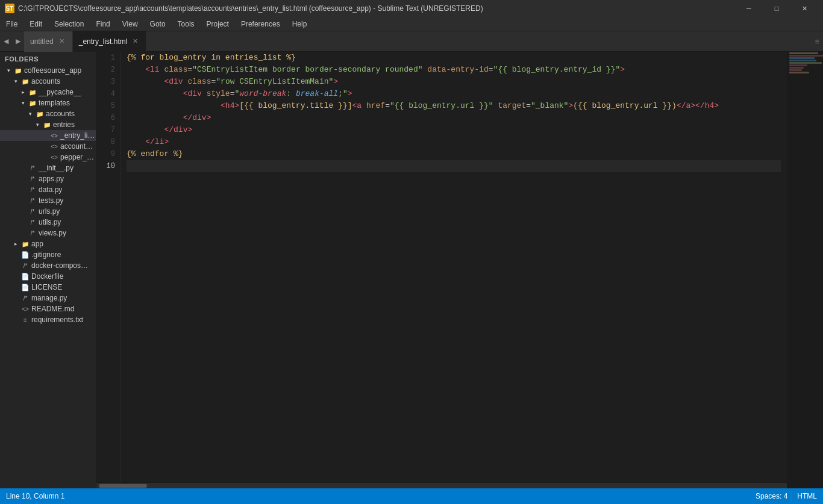 The height and width of the screenshot is (504, 823). What do you see at coordinates (48, 103) in the screenshot?
I see `tree-templates: ▾ 📁 templates` at bounding box center [48, 103].